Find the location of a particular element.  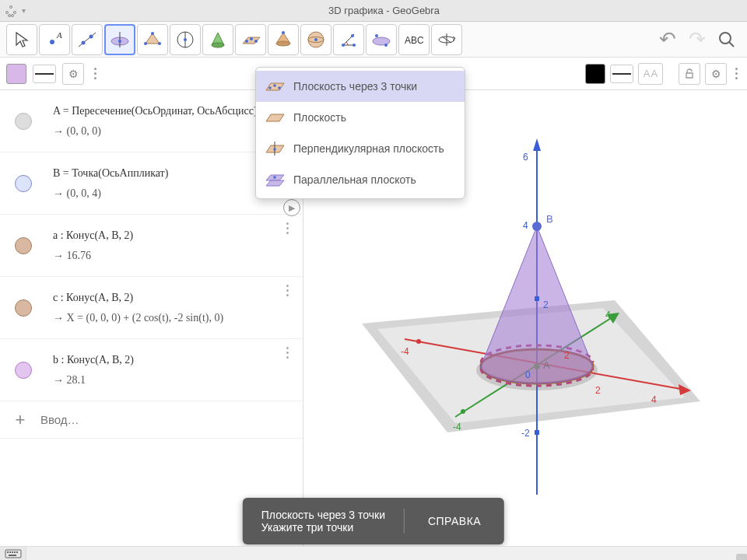

dropdown-label: Плоскость через 3 точки is located at coordinates (355, 86).